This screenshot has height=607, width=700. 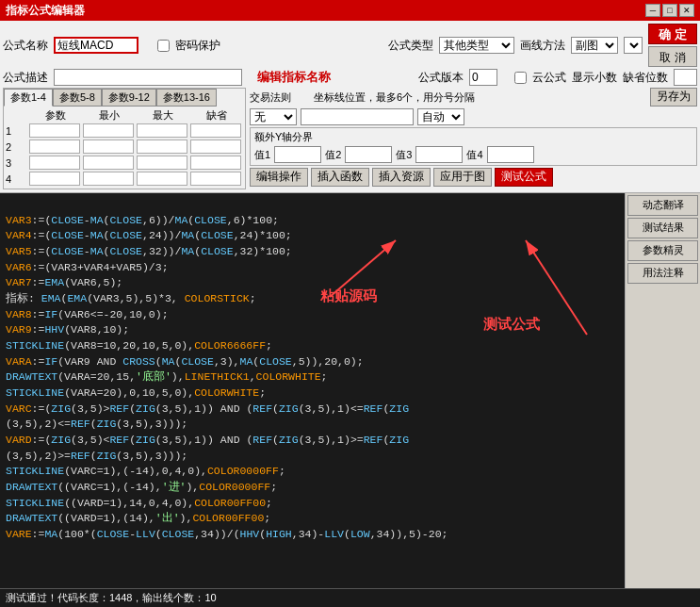 What do you see at coordinates (162, 179) in the screenshot?
I see `param-row-4-max` at bounding box center [162, 179].